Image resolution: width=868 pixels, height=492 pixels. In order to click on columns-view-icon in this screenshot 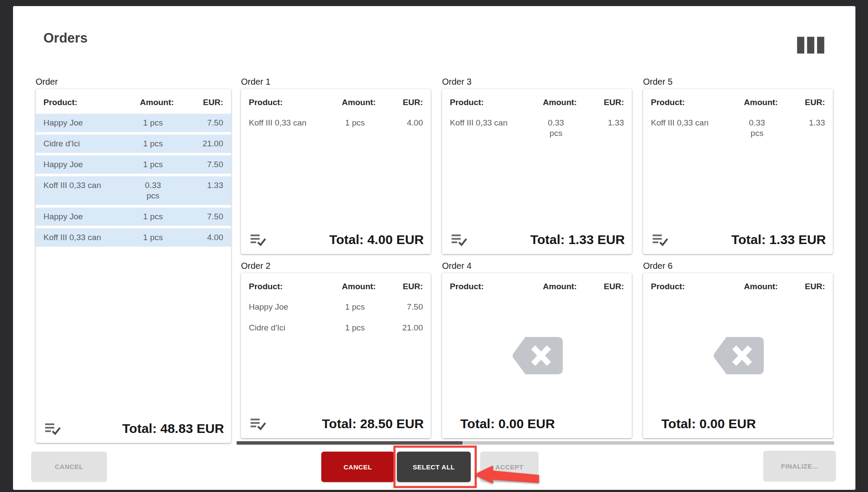, I will do `click(811, 45)`.